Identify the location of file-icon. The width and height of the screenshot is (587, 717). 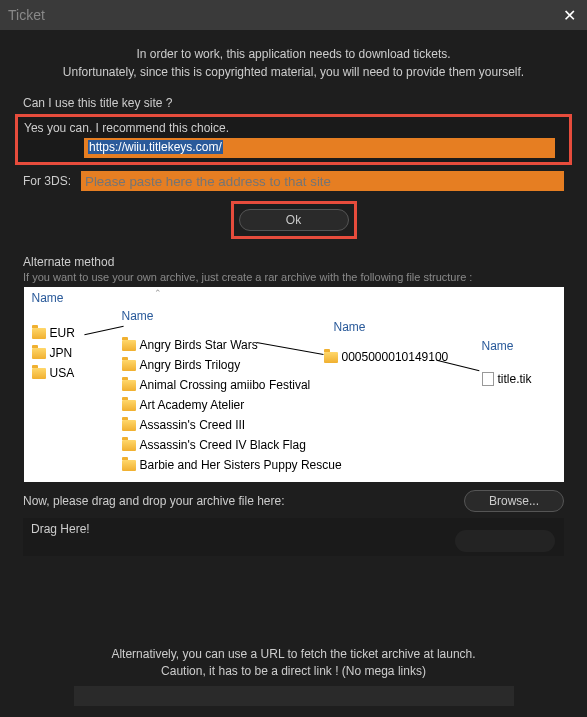
(488, 379).